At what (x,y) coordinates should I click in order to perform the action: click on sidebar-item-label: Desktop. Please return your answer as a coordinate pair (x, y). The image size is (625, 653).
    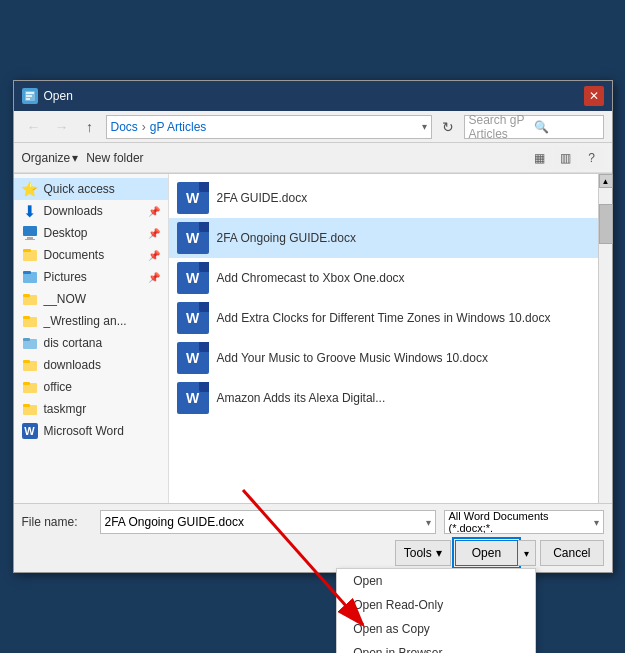
    Looking at the image, I should click on (66, 233).